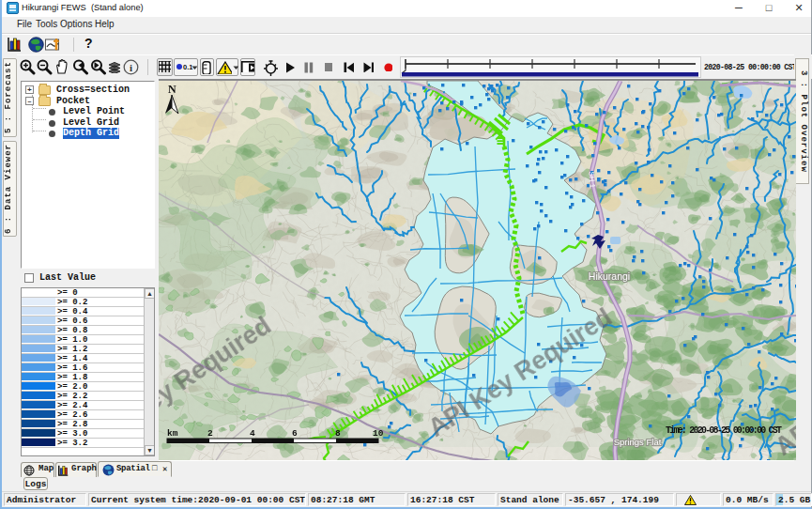  I want to click on svg-text: 8, so click(338, 434).